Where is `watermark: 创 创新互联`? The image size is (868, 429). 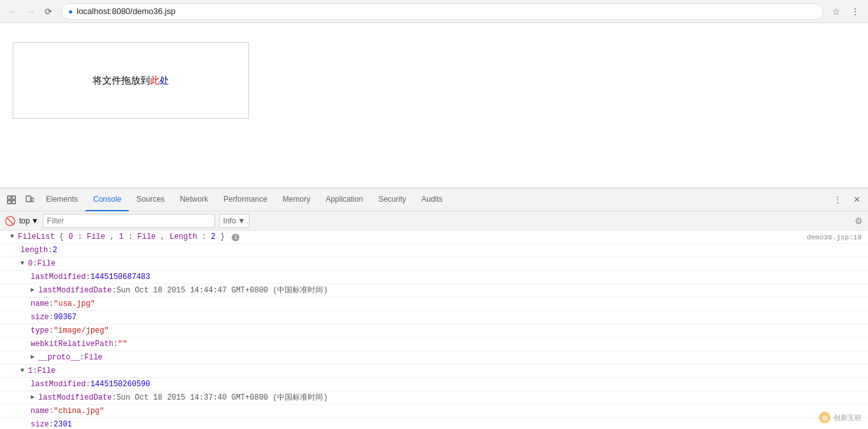
watermark: 创 创新互联 is located at coordinates (840, 418).